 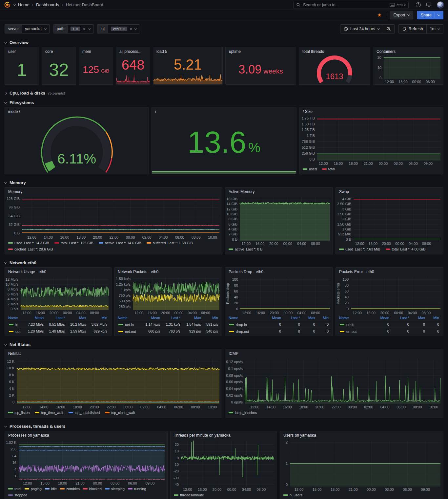 I want to click on panel-title: /, so click(x=224, y=111).